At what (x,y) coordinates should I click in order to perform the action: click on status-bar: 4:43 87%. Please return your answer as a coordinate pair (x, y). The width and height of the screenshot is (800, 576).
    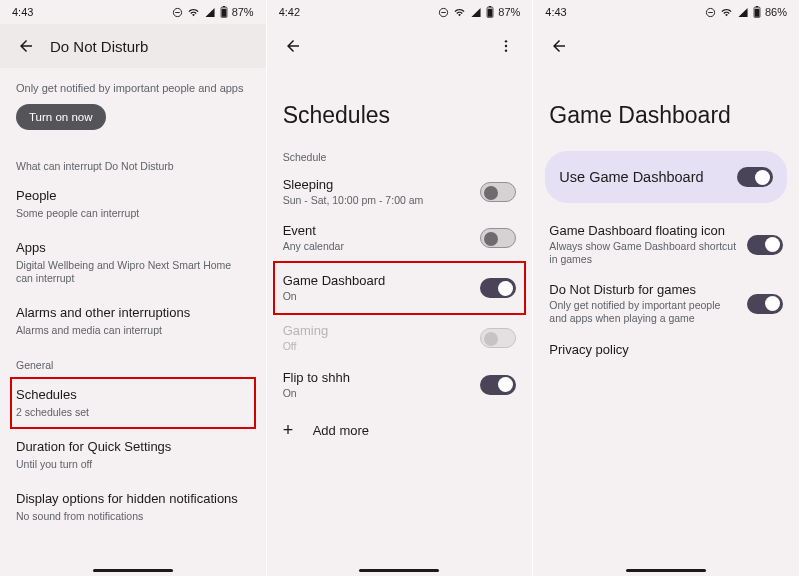
    Looking at the image, I should click on (133, 12).